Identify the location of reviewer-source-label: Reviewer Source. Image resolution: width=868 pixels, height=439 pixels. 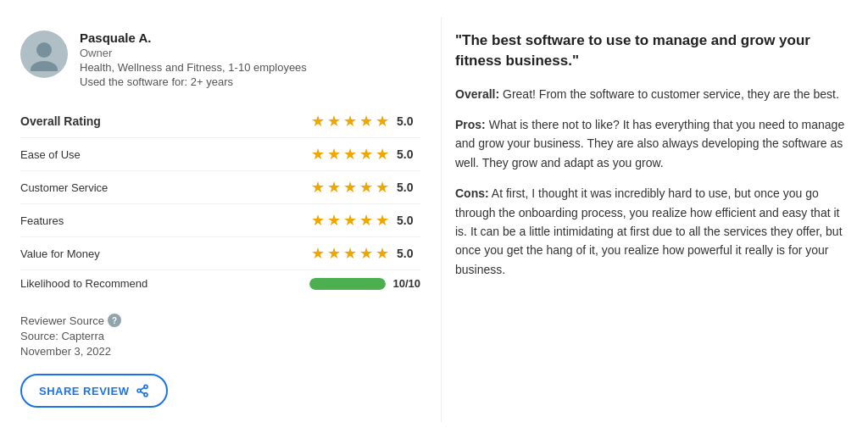
(63, 320).